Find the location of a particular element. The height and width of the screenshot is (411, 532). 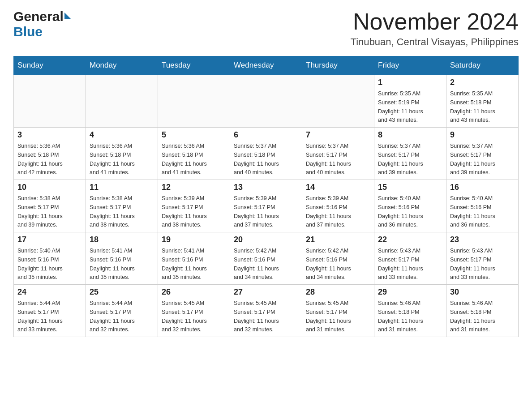

day-number: 12 is located at coordinates (194, 187).